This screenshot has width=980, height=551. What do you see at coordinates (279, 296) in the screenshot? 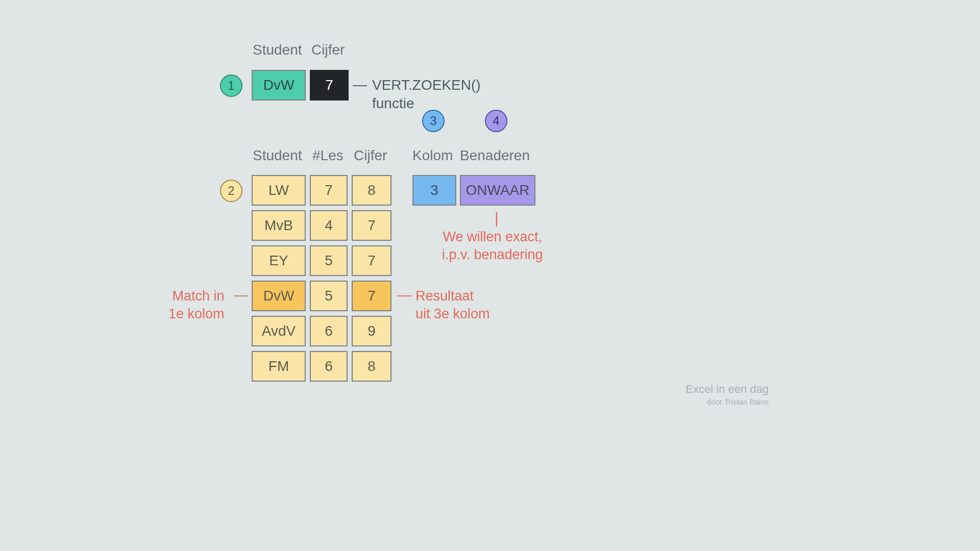
I see `table-row-highlight-student: DvW` at bounding box center [279, 296].